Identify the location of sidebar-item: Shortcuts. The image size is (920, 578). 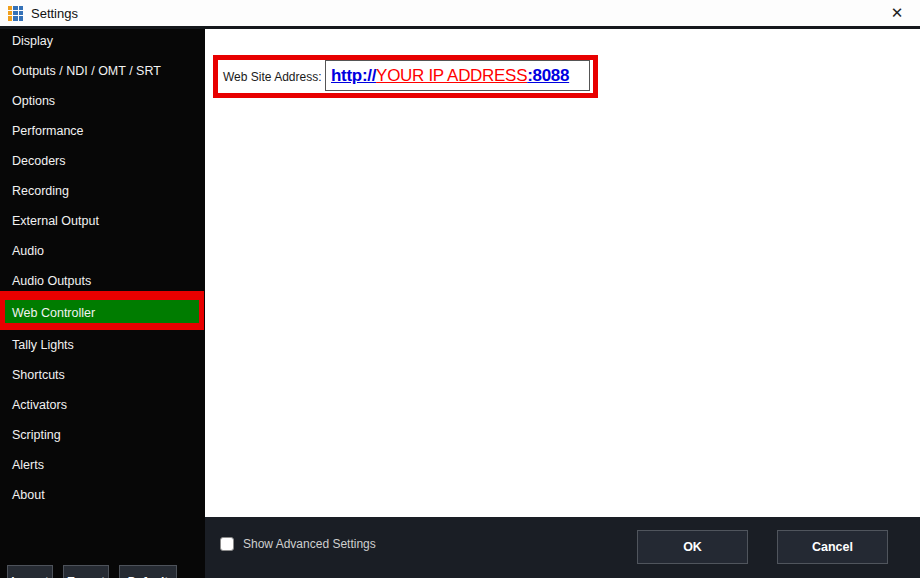
(102, 375).